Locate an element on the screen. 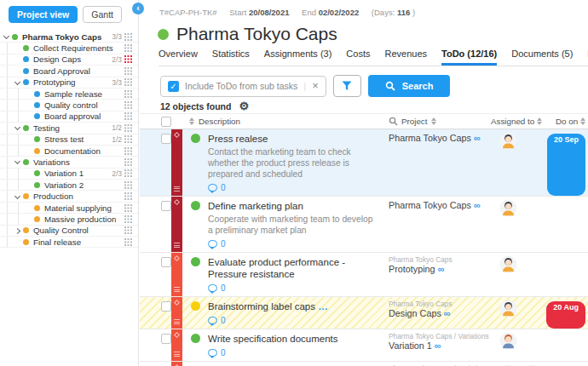 This screenshot has width=588, height=366. collapse-sidebar-button: ‹ is located at coordinates (138, 9).